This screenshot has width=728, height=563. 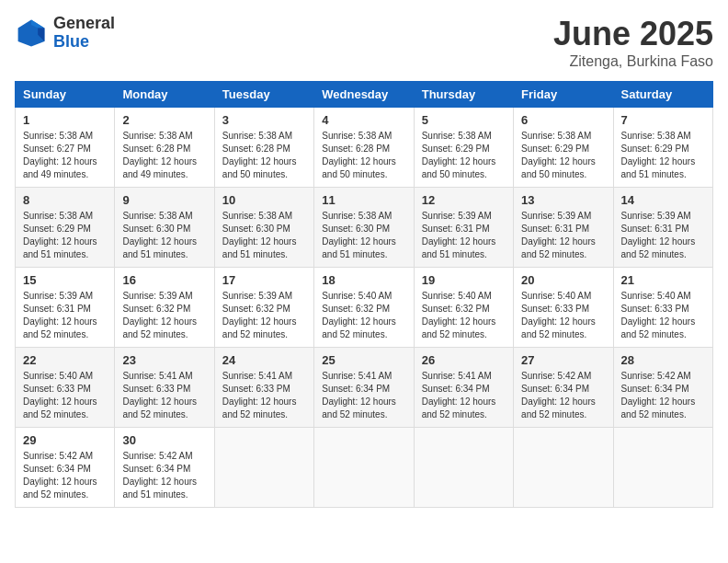 What do you see at coordinates (65, 95) in the screenshot?
I see `day-header-sunday: Sunday` at bounding box center [65, 95].